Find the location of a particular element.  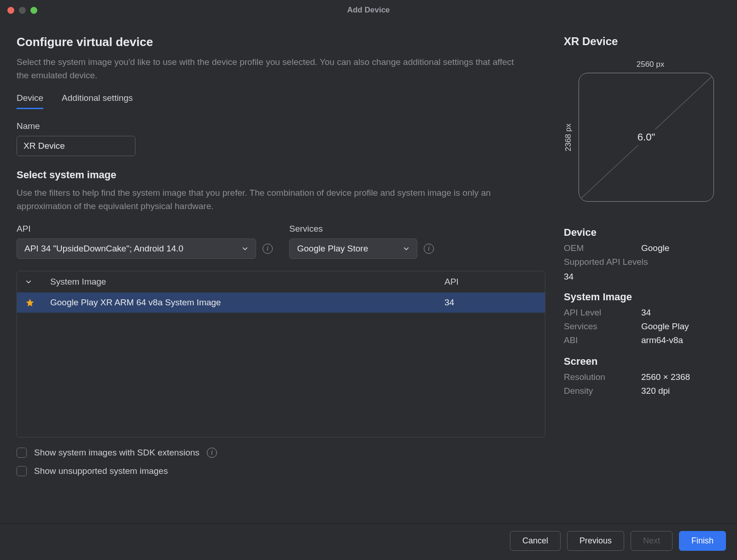

device-section-title: Device is located at coordinates (642, 233).